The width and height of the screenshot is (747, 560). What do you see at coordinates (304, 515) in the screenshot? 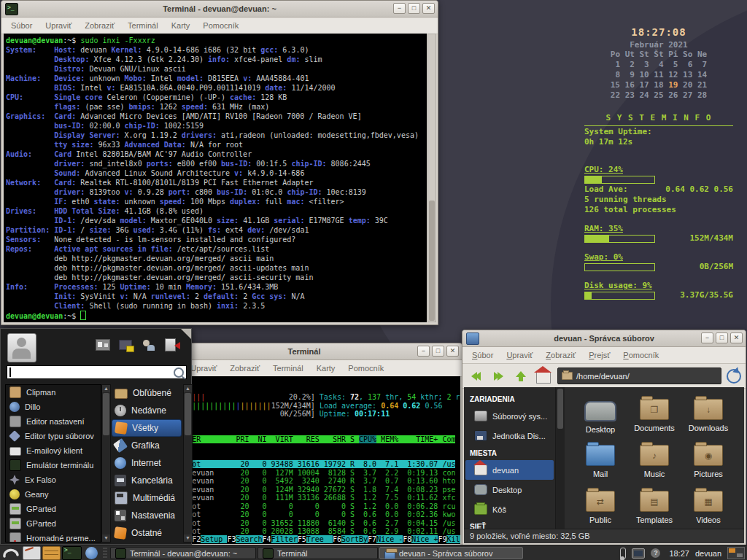
I see `process-row: ot 20 0 0 0 0 S 0.6 0.0 0:02.36 kwo` at bounding box center [304, 515].